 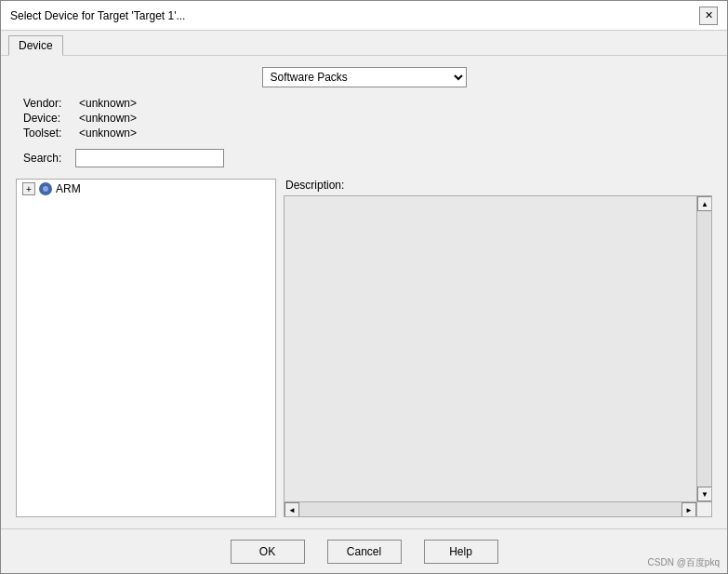 What do you see at coordinates (704, 509) in the screenshot?
I see `scrollbar-corner` at bounding box center [704, 509].